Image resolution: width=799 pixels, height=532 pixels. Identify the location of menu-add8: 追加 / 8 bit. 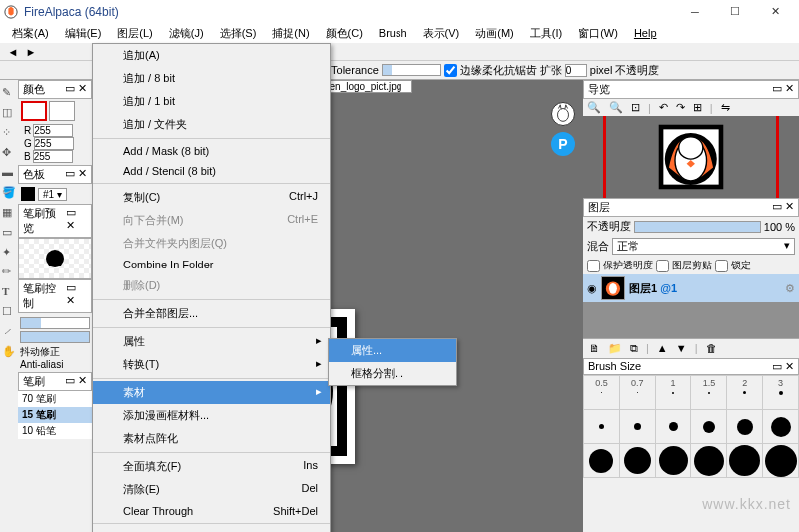
(212, 78).